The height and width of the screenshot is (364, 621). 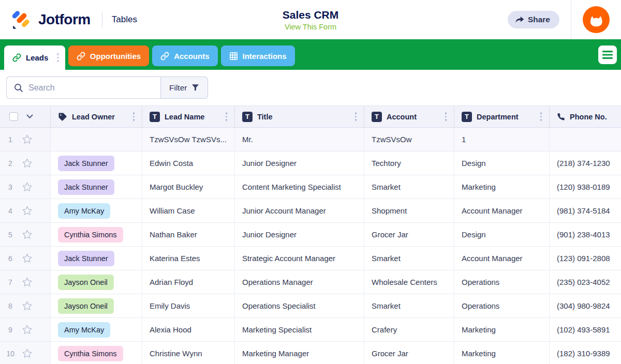 What do you see at coordinates (585, 282) in the screenshot?
I see `phone-cell: (235) 023-4052` at bounding box center [585, 282].